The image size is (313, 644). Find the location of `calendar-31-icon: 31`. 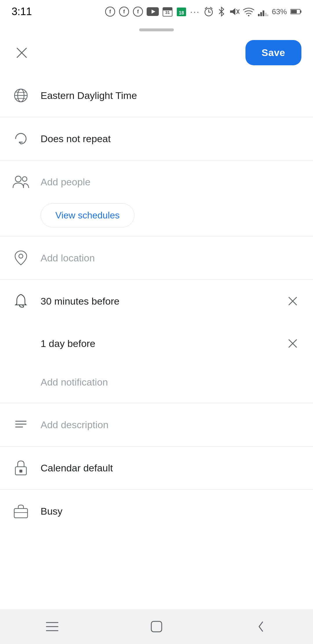

calendar-31-icon: 31 is located at coordinates (168, 12).